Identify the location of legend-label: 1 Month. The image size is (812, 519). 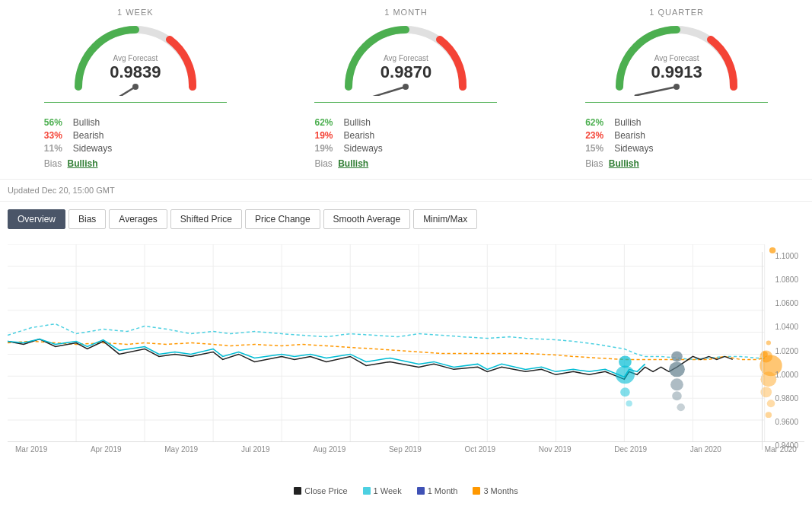
(443, 491).